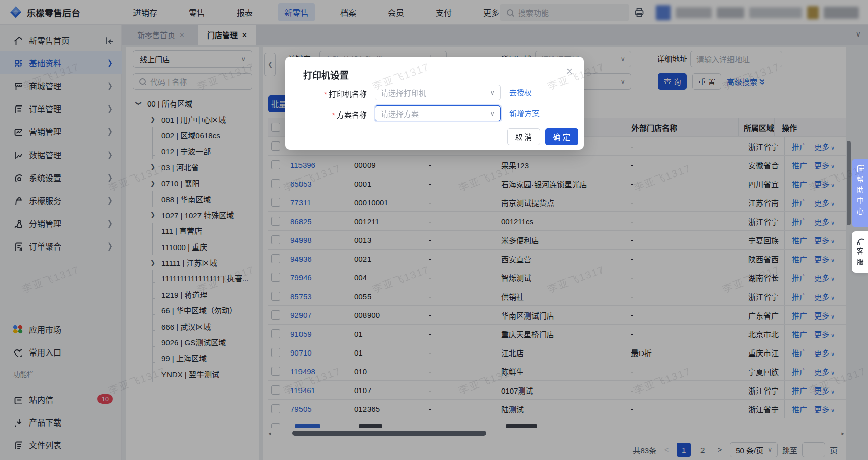 The height and width of the screenshot is (460, 868). Describe the element at coordinates (435, 103) in the screenshot. I see `printer-settings-modal: 打印机设置 × 打印机名称 请选择打印机 ∨ 去授权 方案名称 请选择方案 ∨ …` at that location.